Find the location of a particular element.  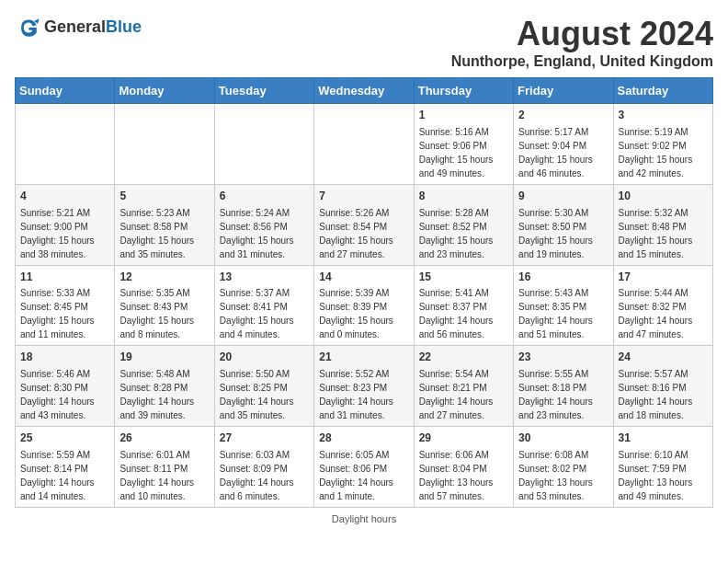

calendar-cell: 14Sunrise: 5:39 AM Sunset: 8:39 PM Dayli… is located at coordinates (364, 305).